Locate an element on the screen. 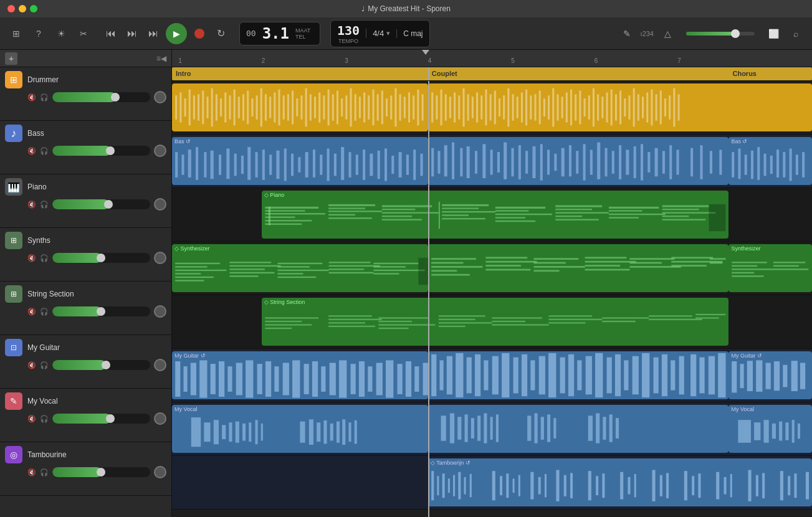 The height and width of the screenshot is (517, 812). maximize-button is located at coordinates (34, 9).